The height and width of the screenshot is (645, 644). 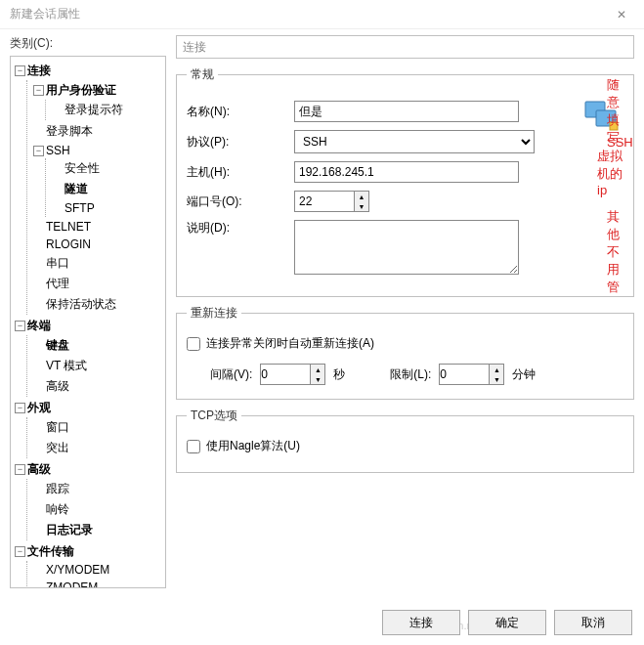 What do you see at coordinates (332, 201) in the screenshot?
I see `port-spinner: ▲▼` at bounding box center [332, 201].